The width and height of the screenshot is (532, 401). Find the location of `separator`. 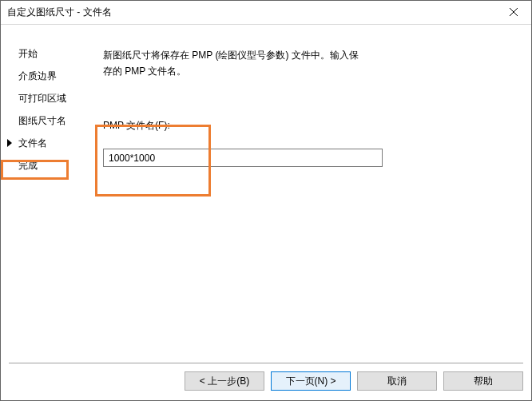

separator is located at coordinates (266, 363).